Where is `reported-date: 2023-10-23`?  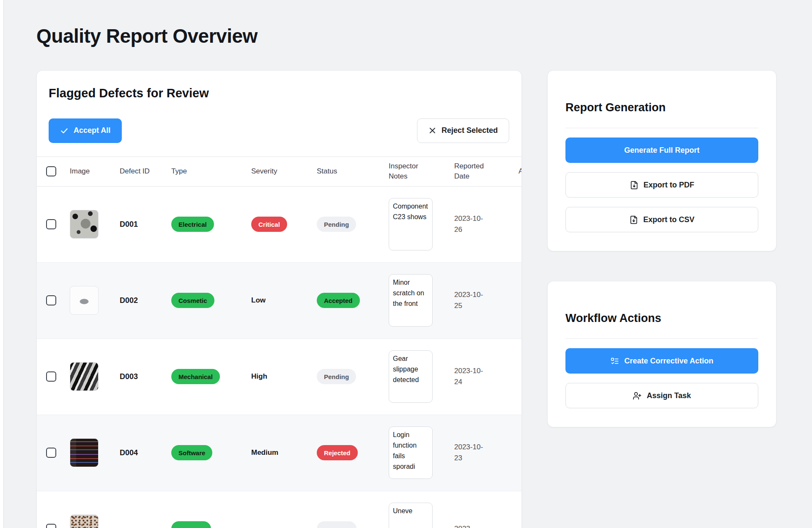 reported-date: 2023-10-23 is located at coordinates (471, 453).